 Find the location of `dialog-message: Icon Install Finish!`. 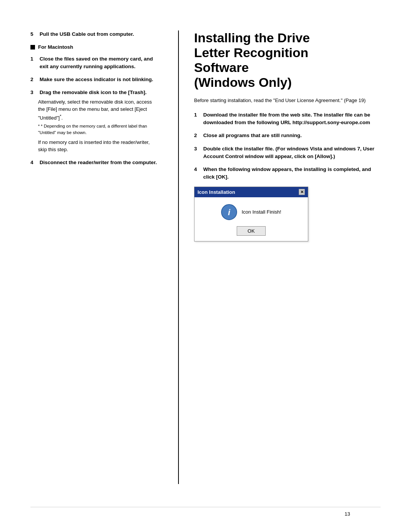

dialog-message: Icon Install Finish! is located at coordinates (261, 212).